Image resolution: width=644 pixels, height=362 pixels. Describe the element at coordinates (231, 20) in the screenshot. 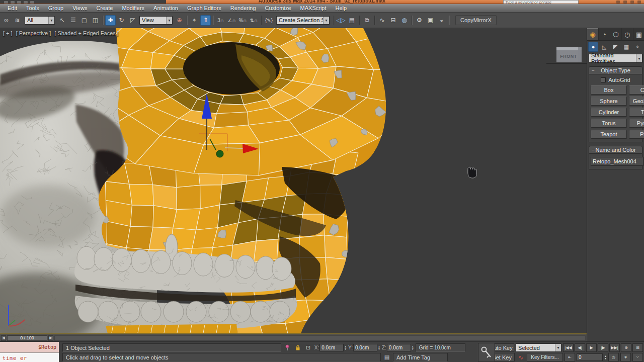

I see `angle-snap-icon: ∠∩` at that location.